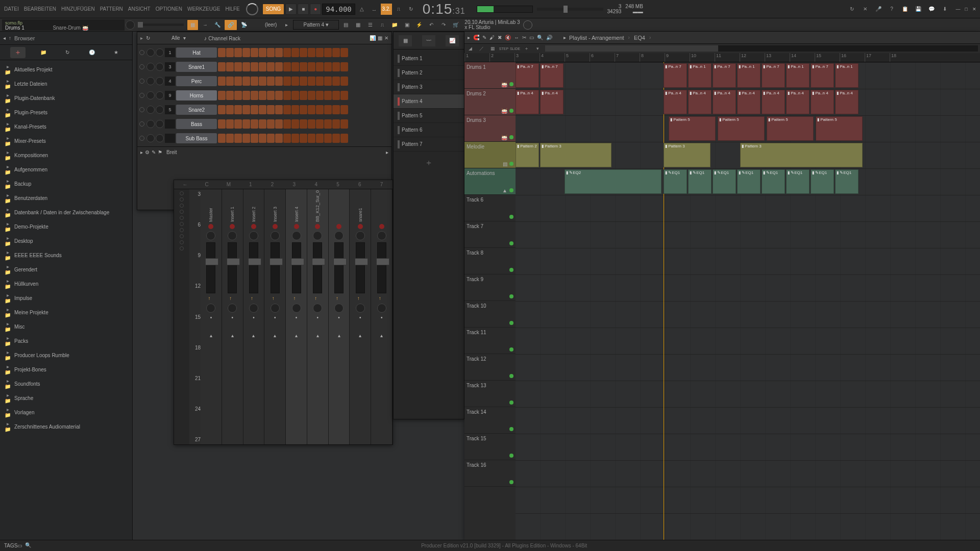  I want to click on mixer-track: ↑•▴, so click(339, 317).